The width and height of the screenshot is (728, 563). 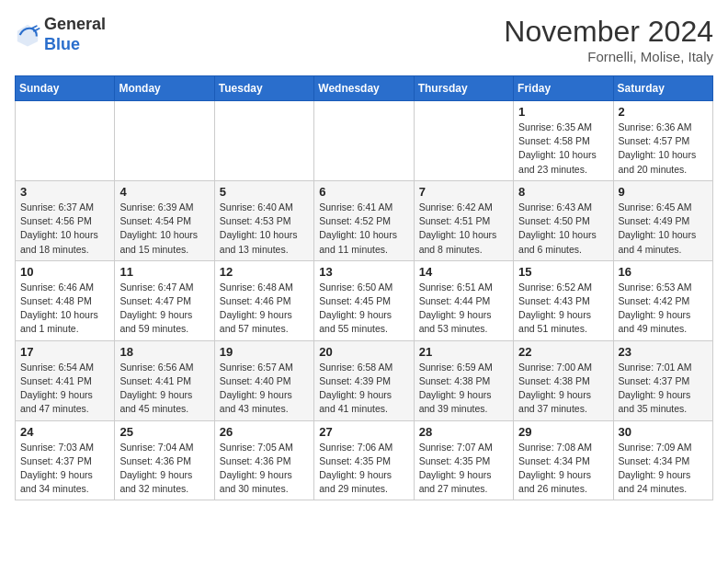 I want to click on day-info: Sunrise: 7:00 AM Sunset: 4:38 PM Dayligh…, so click(x=563, y=388).